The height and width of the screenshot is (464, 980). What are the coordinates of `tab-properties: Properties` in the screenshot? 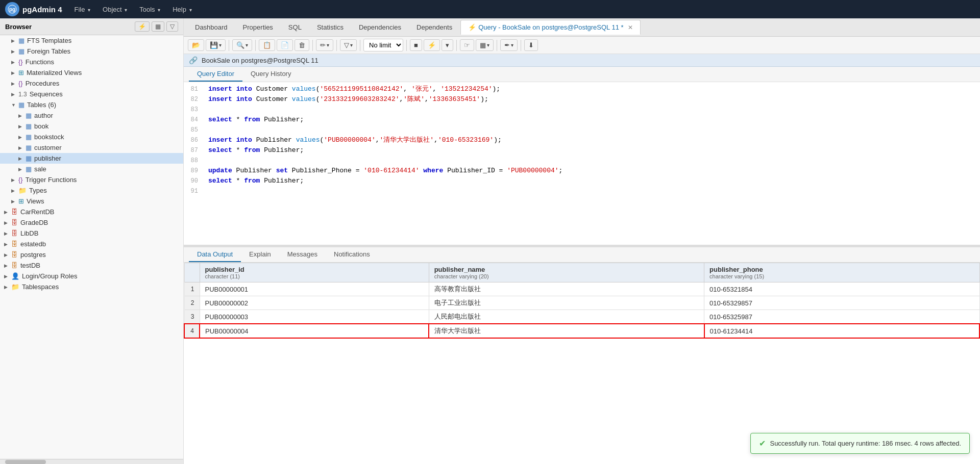 It's located at (258, 28).